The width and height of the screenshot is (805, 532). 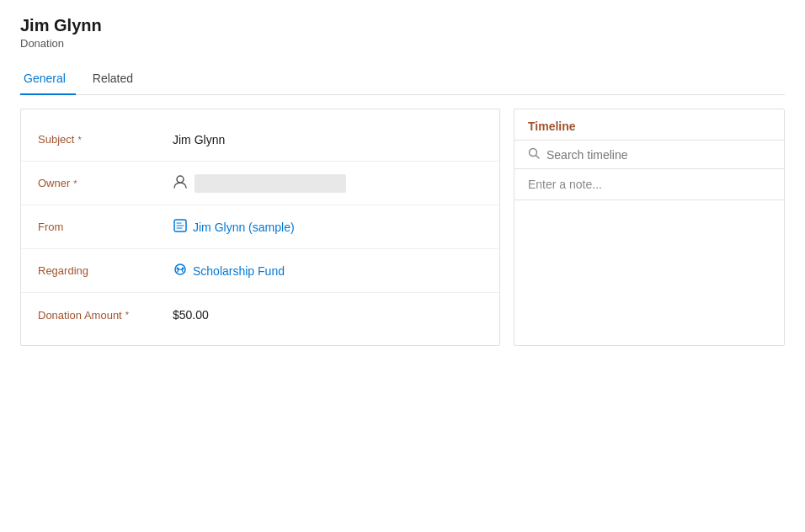 What do you see at coordinates (270, 184) in the screenshot?
I see `owner-bar` at bounding box center [270, 184].